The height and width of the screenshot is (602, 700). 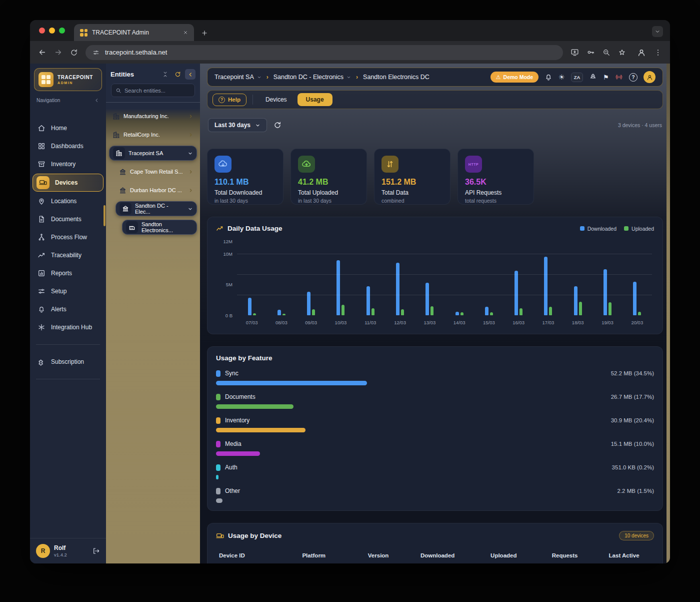 What do you see at coordinates (156, 209) in the screenshot?
I see `tree-item-sandton-dc-elec: Sandton DC - Elec...` at bounding box center [156, 209].